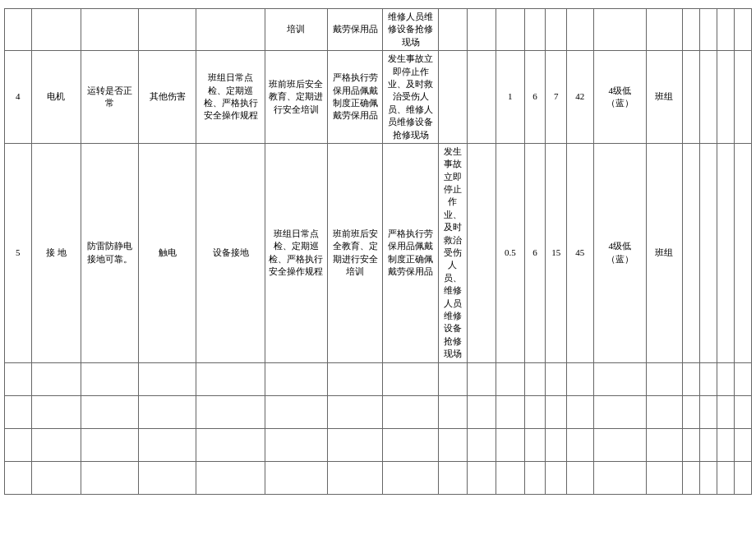  What do you see at coordinates (168, 97) in the screenshot?
I see `cell-hazard: 其他伤害` at bounding box center [168, 97].